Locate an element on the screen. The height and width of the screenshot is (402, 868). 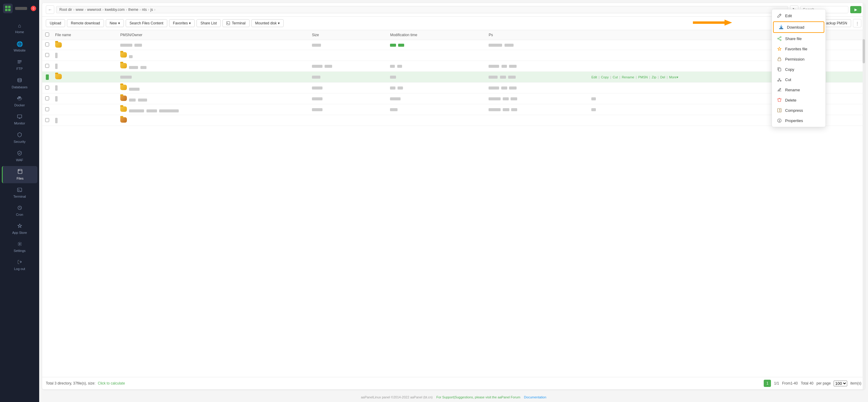
row-name-cell is located at coordinates (213, 88).